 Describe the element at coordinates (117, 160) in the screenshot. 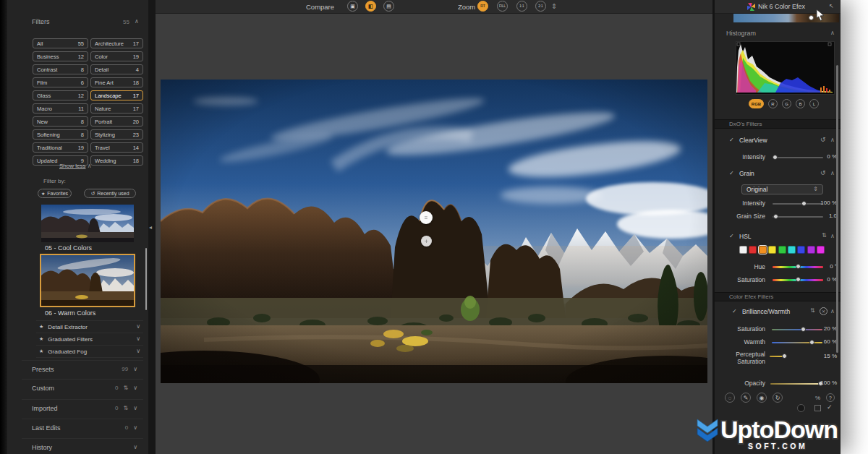

I see `filter-category-chip: Wedding 18` at that location.